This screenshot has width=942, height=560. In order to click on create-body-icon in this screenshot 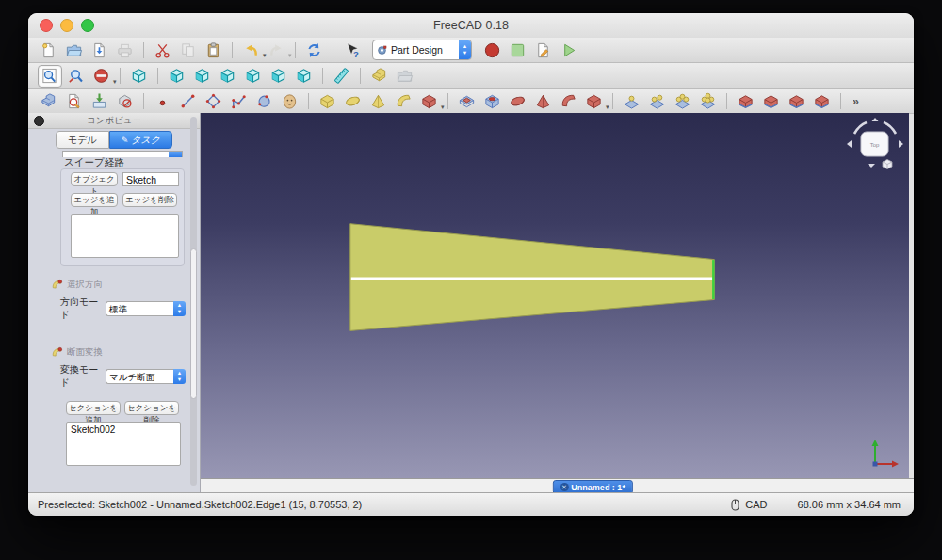, I will do `click(49, 102)`.